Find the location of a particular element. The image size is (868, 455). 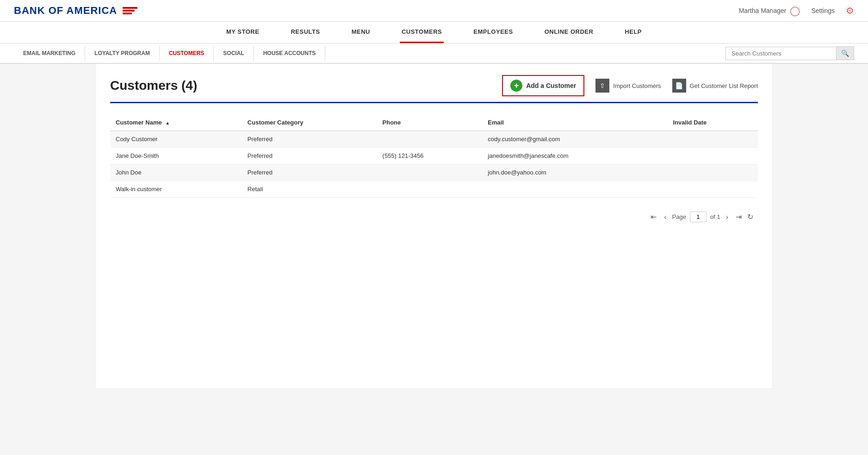

table-row: John DoePreferredjohn.doe@yahoo.com is located at coordinates (434, 173).